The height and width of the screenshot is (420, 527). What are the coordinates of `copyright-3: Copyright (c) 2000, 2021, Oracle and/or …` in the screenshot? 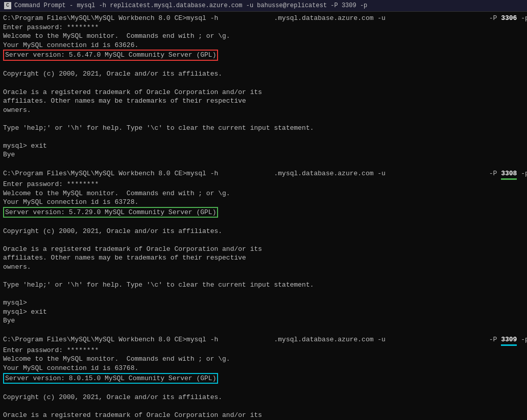 It's located at (264, 398).